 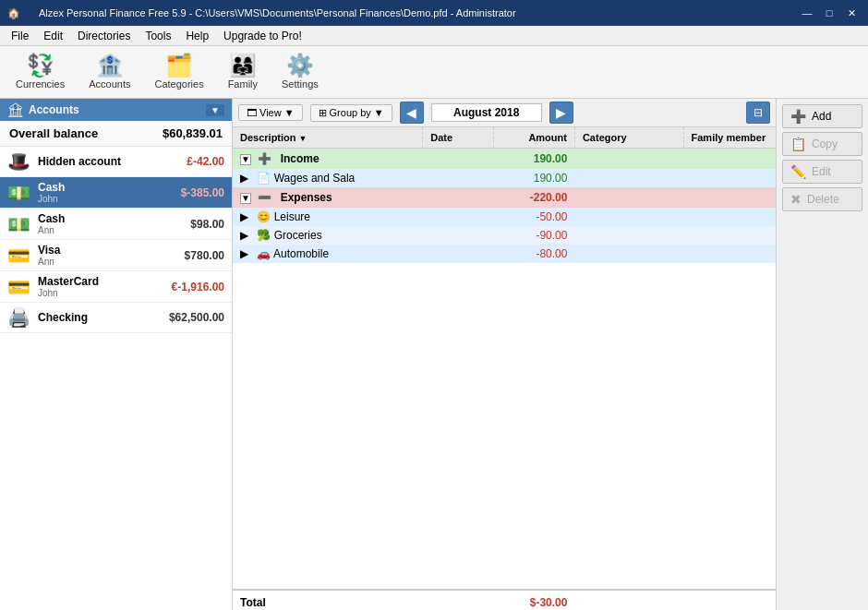 What do you see at coordinates (192, 256) in the screenshot?
I see `account-amount-visa-ann: $780.00` at bounding box center [192, 256].